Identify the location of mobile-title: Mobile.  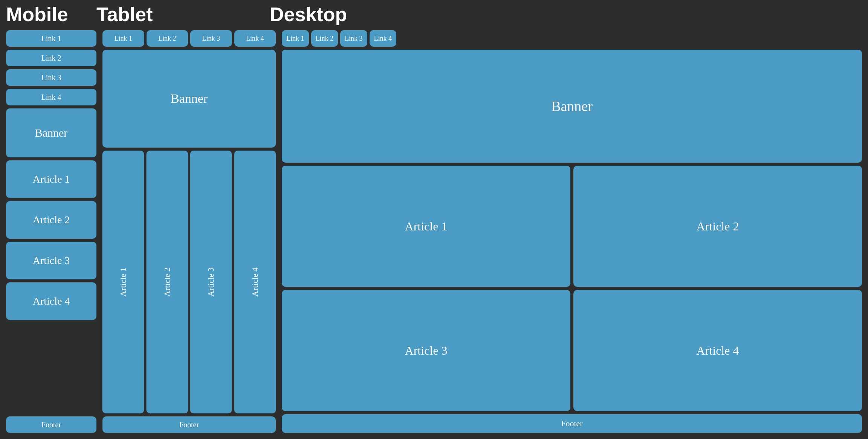
(51, 14).